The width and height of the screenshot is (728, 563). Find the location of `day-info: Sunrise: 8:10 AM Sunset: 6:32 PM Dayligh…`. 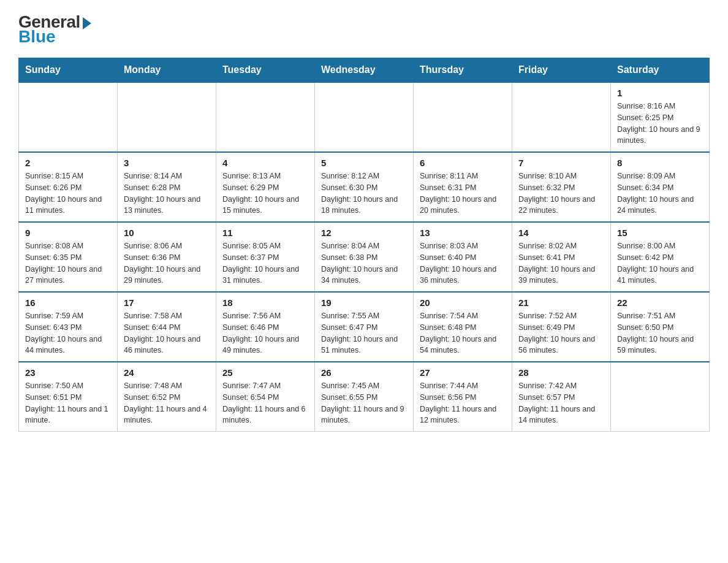

day-info: Sunrise: 8:10 AM Sunset: 6:32 PM Dayligh… is located at coordinates (561, 194).